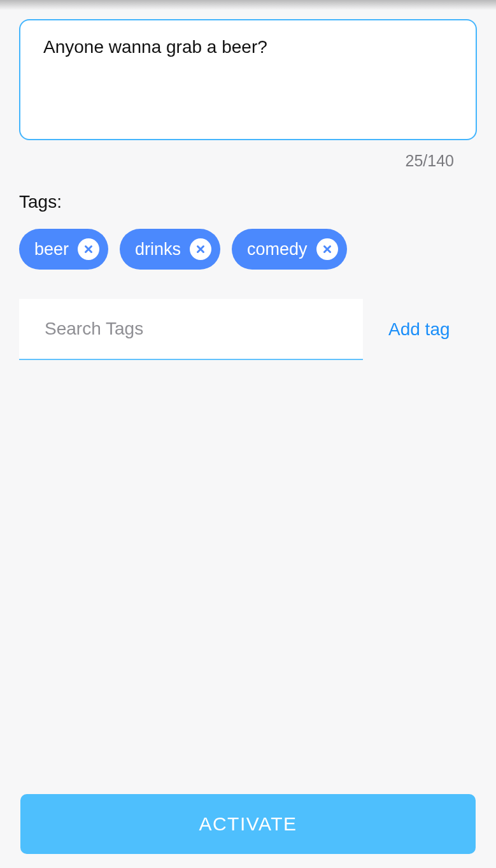  I want to click on search-tag-row: Add tag, so click(248, 329).